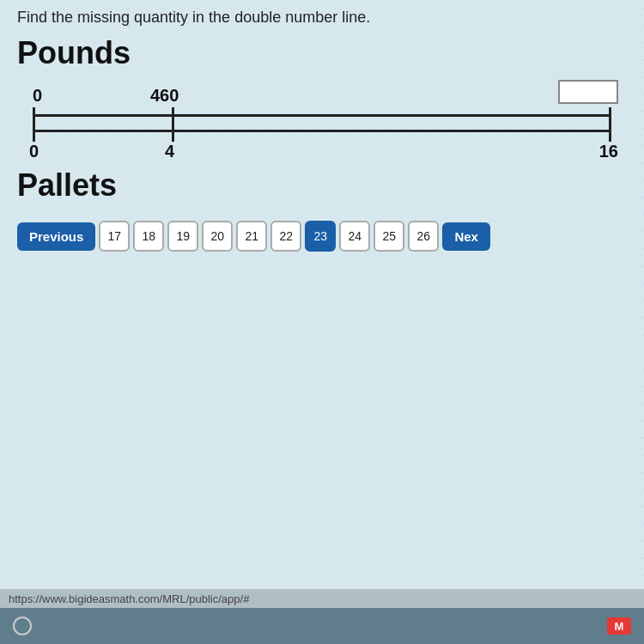  What do you see at coordinates (286, 236) in the screenshot?
I see `page-btn-22: 22` at bounding box center [286, 236].